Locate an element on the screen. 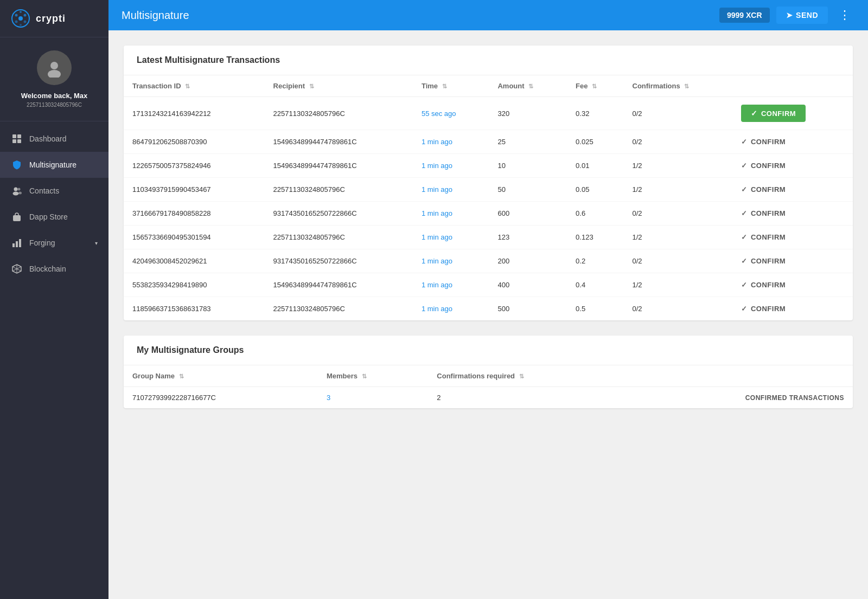  tx-time: 55 sec ago is located at coordinates (451, 114).